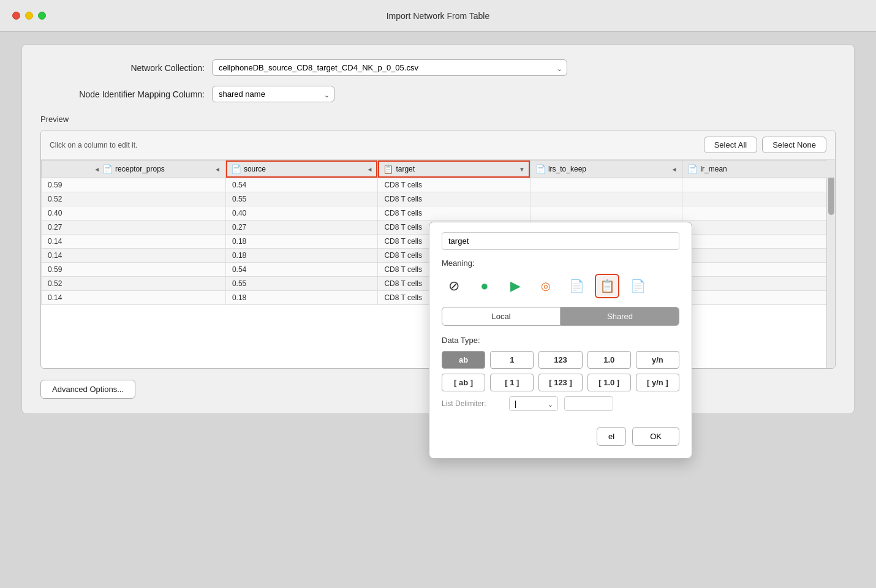 Image resolution: width=876 pixels, height=588 pixels. What do you see at coordinates (485, 286) in the screenshot?
I see `meaning-source-btn: ●` at bounding box center [485, 286].